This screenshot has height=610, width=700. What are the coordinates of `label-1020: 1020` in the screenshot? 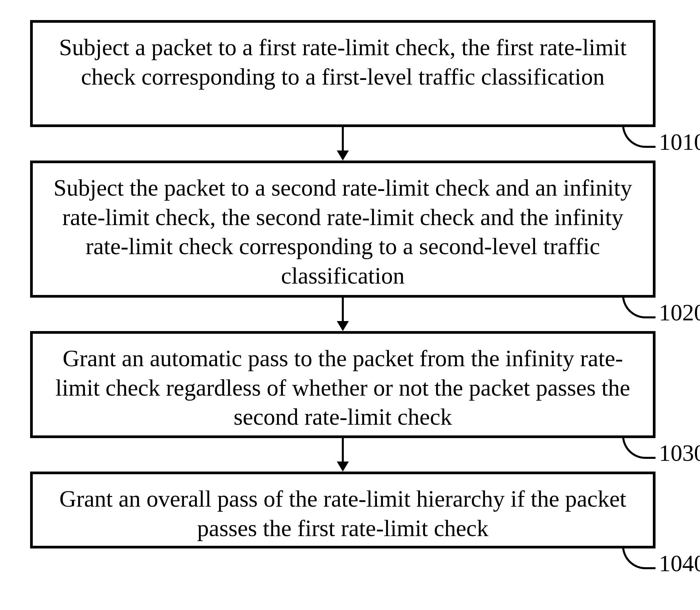 It's located at (680, 312).